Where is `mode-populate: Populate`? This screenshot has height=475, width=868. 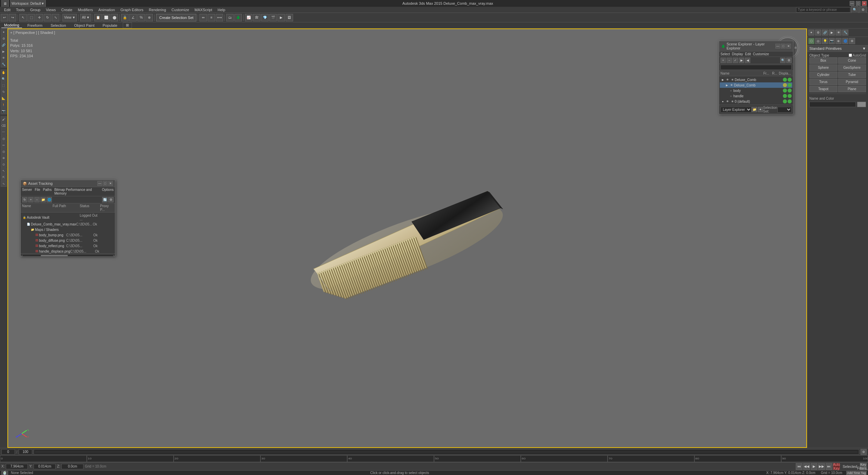 mode-populate: Populate is located at coordinates (110, 25).